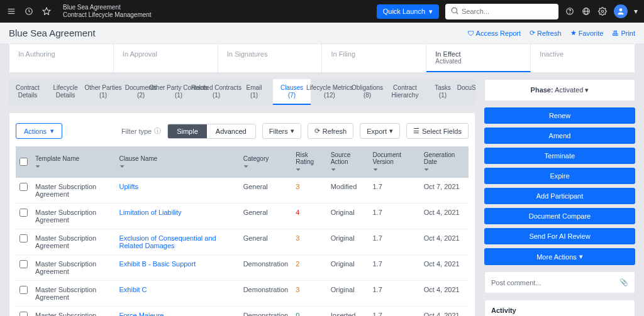  I want to click on sub-tab: Other Party Contacts(1), so click(179, 92).